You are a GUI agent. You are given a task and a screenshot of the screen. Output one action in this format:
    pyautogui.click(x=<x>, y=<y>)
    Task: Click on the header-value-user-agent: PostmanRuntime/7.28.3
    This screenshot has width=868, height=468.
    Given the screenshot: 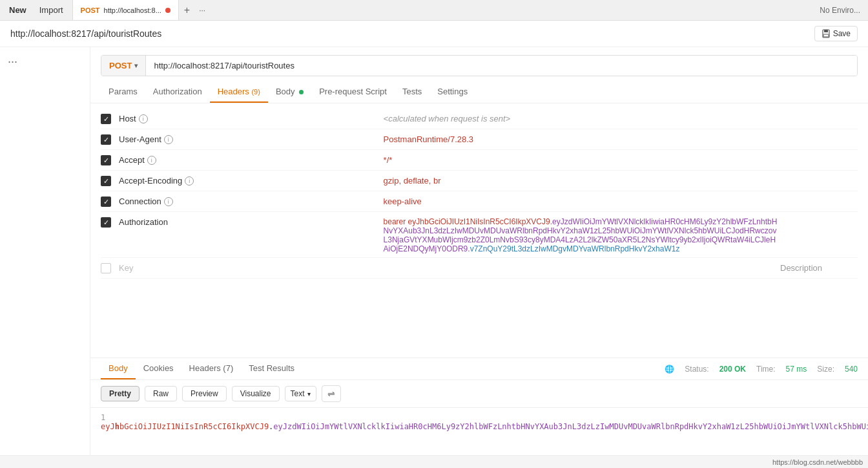 What is the action you would take?
    pyautogui.click(x=582, y=138)
    